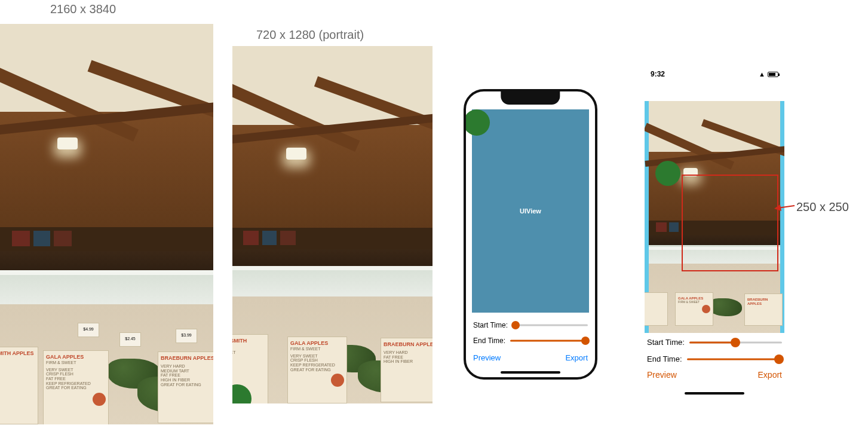  Describe the element at coordinates (530, 211) in the screenshot. I see `uiview-label: UIView` at that location.